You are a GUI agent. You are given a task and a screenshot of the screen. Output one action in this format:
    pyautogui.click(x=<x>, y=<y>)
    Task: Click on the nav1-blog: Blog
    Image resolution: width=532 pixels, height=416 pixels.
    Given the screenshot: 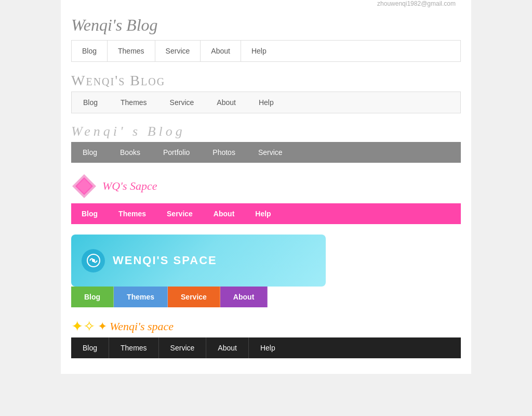 What is the action you would take?
    pyautogui.click(x=89, y=51)
    